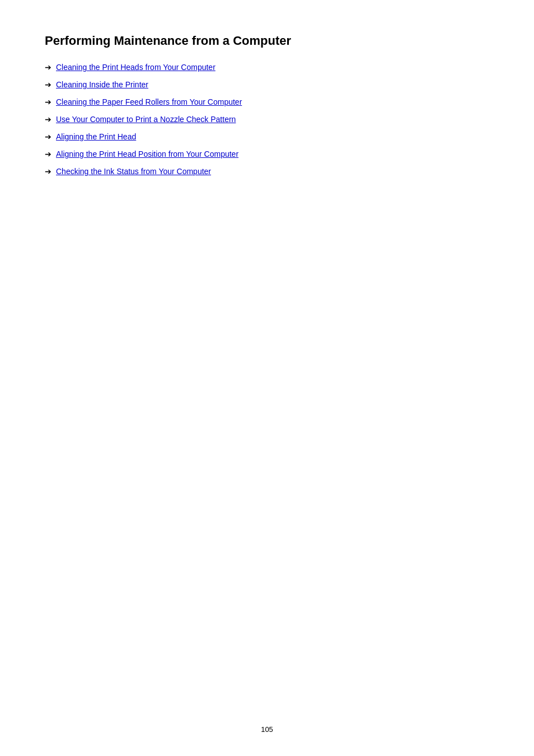 This screenshot has width=534, height=756. I want to click on list-item: ➔ Use Your Computer to Print a Nozzle Ch…, so click(267, 120).